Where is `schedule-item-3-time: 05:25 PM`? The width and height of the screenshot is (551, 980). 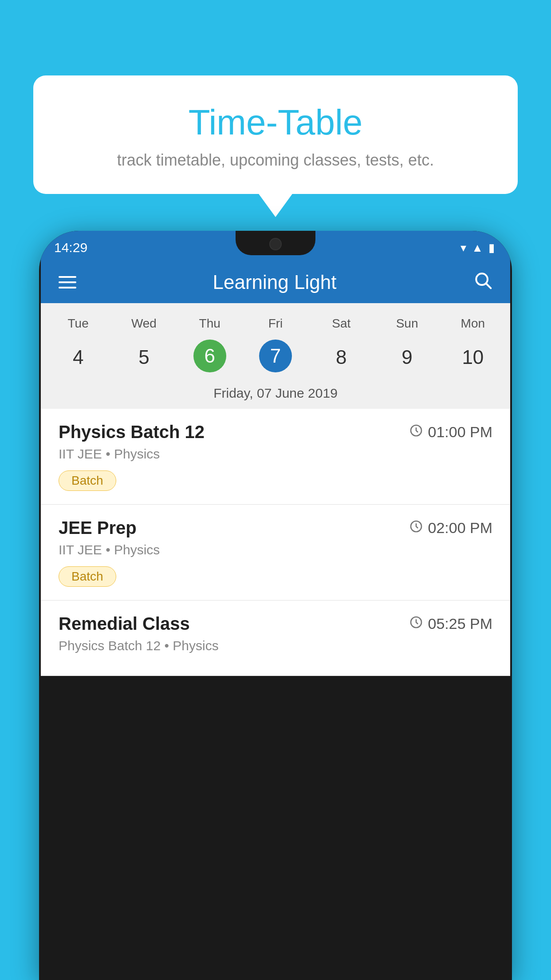
schedule-item-3-time: 05:25 PM is located at coordinates (451, 624).